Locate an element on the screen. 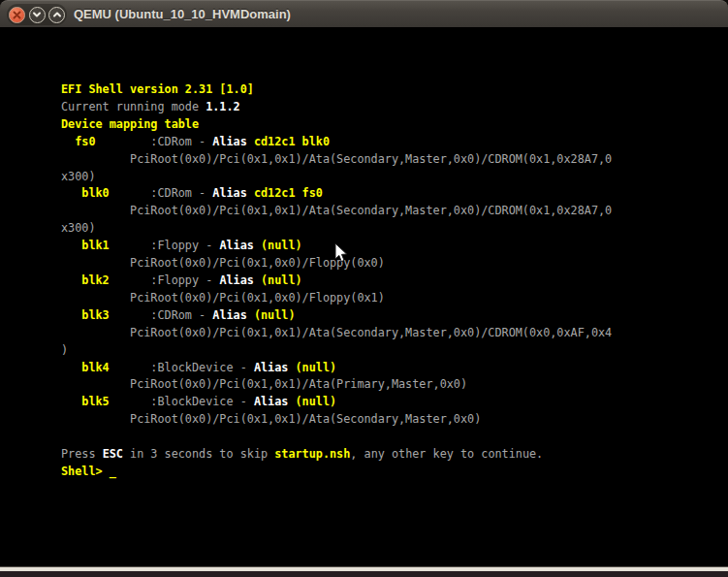 This screenshot has width=728, height=577. titlebar: QEMU (Ubuntu_10_10_HVMDomain) is located at coordinates (364, 14).